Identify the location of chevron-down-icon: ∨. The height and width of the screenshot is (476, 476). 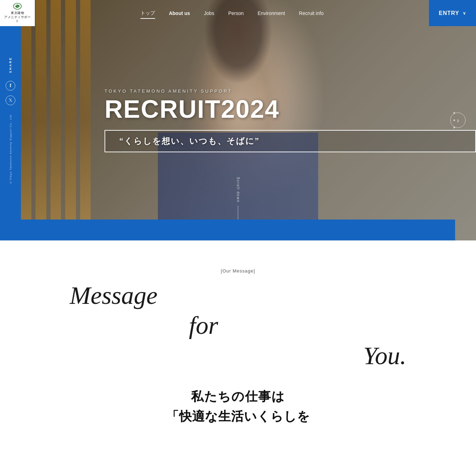
(465, 13).